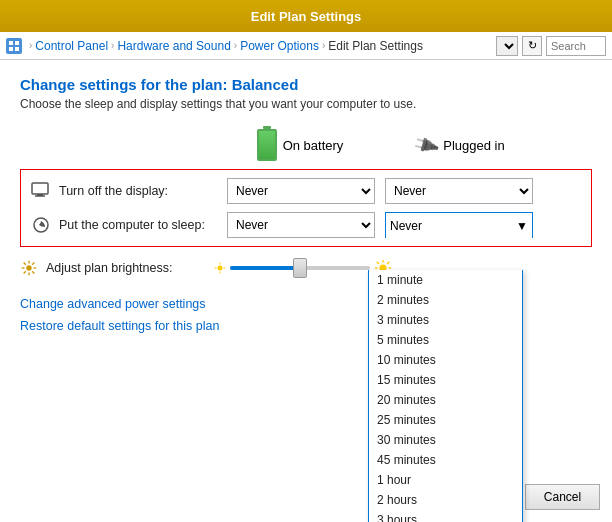 This screenshot has height=522, width=612. Describe the element at coordinates (446, 340) in the screenshot. I see `dropdown-item-5min: 5 minutes` at that location.